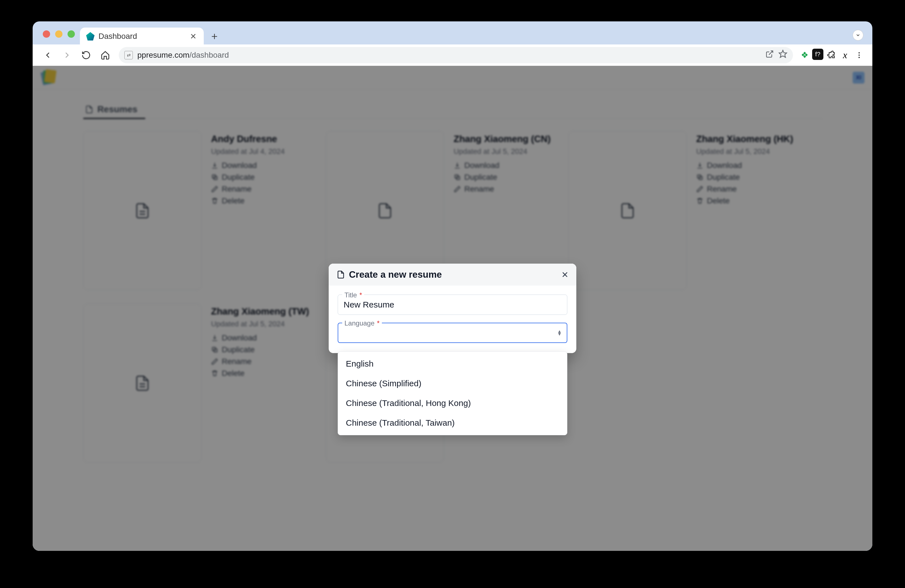 The height and width of the screenshot is (588, 905). I want to click on chevron-down-icon, so click(858, 35).